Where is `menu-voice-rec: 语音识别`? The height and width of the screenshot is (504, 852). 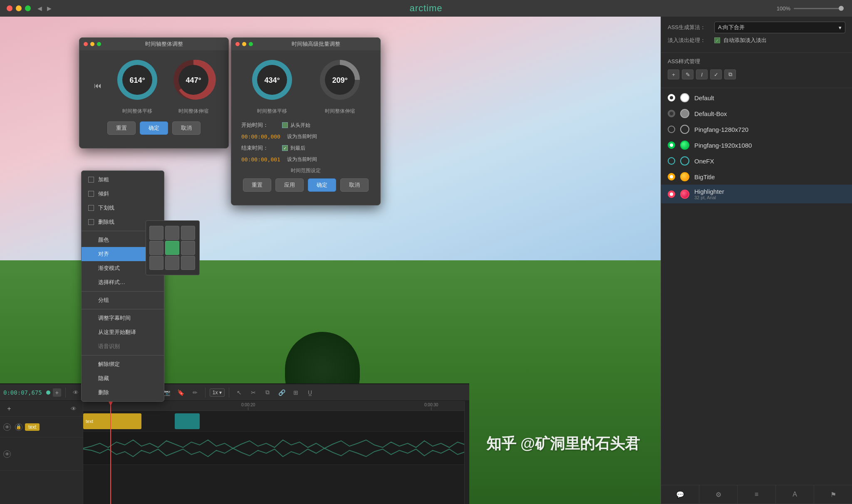 menu-voice-rec: 语音识别 is located at coordinates (123, 346).